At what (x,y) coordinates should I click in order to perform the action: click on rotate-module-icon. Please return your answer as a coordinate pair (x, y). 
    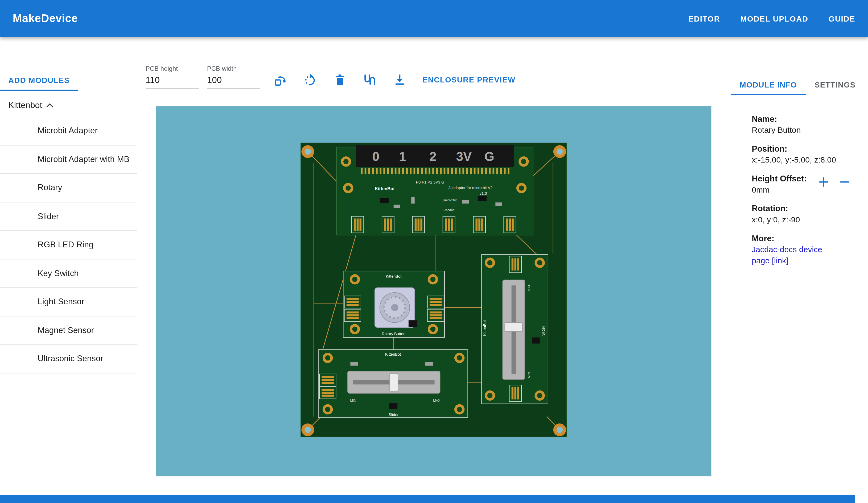
    Looking at the image, I should click on (280, 80).